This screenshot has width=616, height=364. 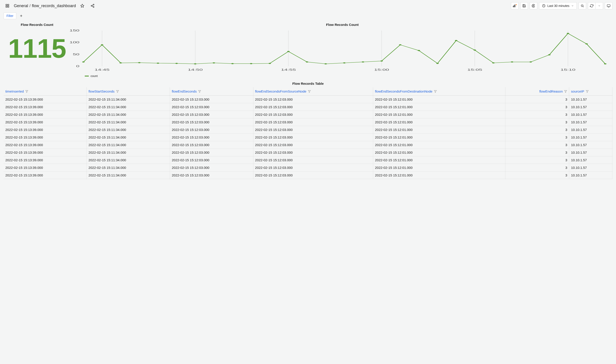 What do you see at coordinates (582, 6) in the screenshot?
I see `zoom-out-button` at bounding box center [582, 6].